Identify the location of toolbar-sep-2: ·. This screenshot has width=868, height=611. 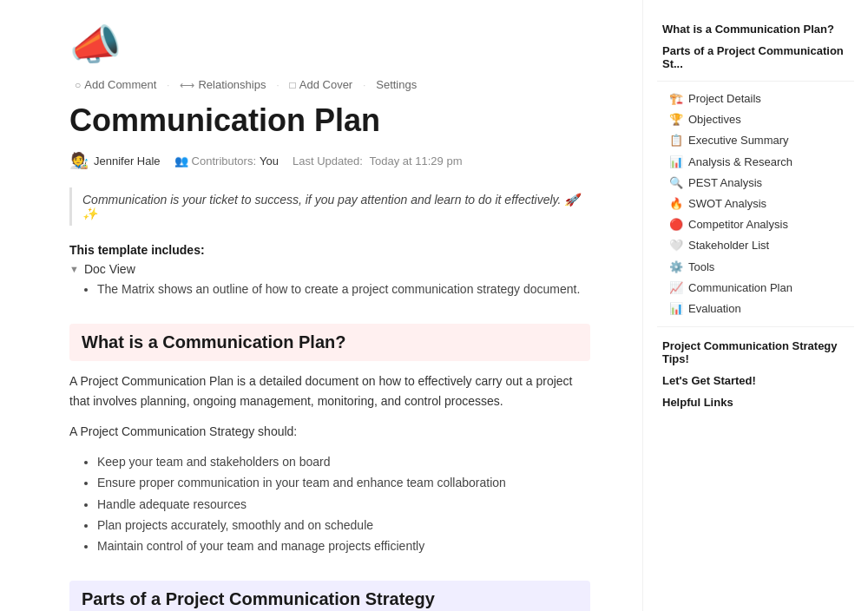
(278, 85).